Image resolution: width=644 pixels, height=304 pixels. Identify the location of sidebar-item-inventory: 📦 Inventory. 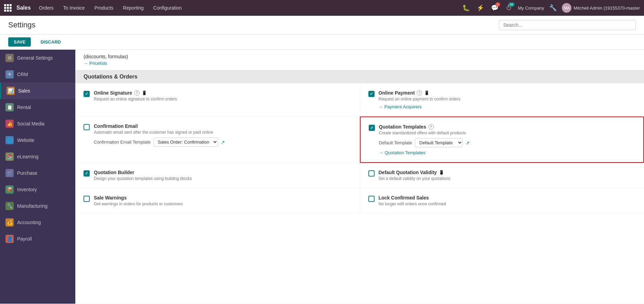
(38, 190).